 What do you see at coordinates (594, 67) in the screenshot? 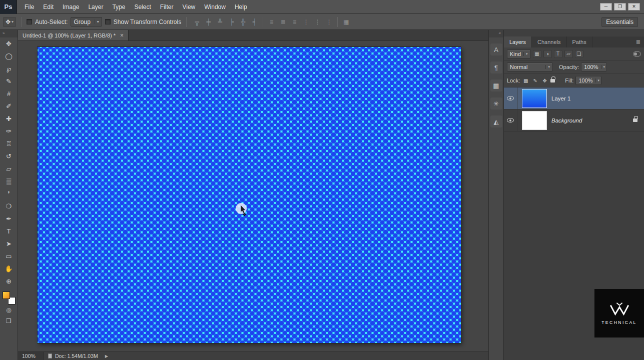
I see `opacity-dropdown: 100% ▾` at bounding box center [594, 67].